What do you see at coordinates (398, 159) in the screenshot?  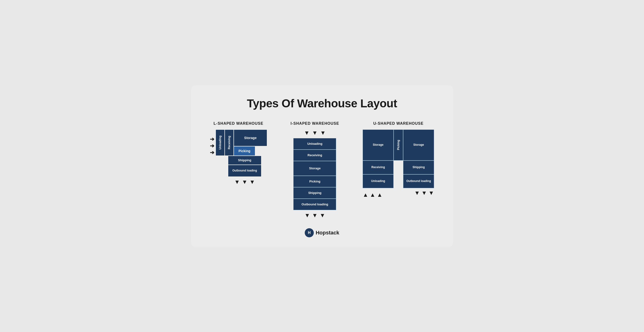 I see `u-center-column: Picking` at bounding box center [398, 159].